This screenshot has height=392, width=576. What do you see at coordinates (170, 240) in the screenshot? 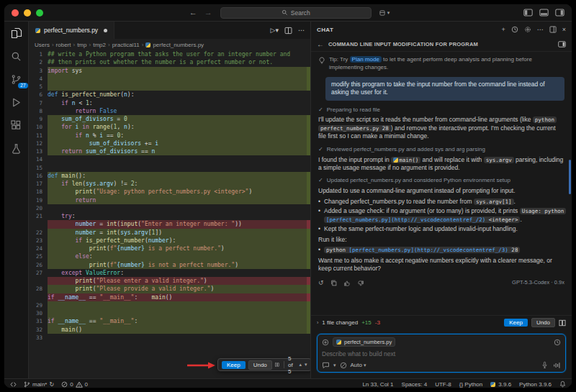
I see `code-line: 23 if is_perfect_number(number):` at bounding box center [170, 240].